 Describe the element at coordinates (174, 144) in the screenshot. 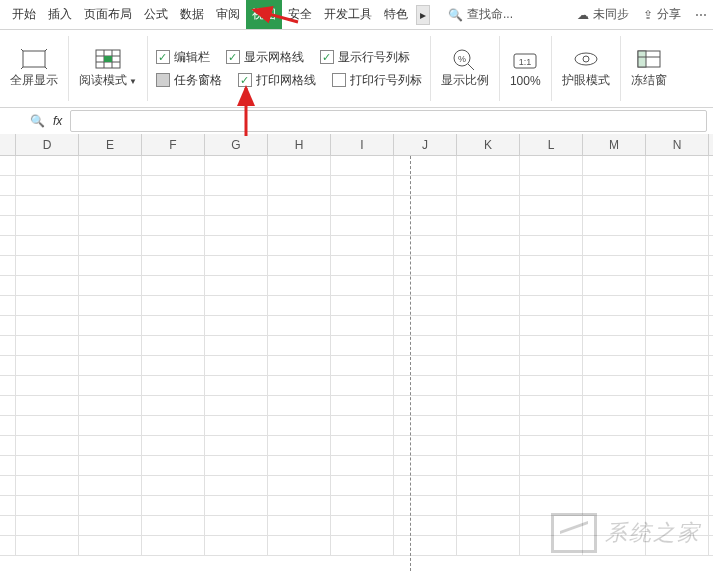

I see `column-header: F` at that location.